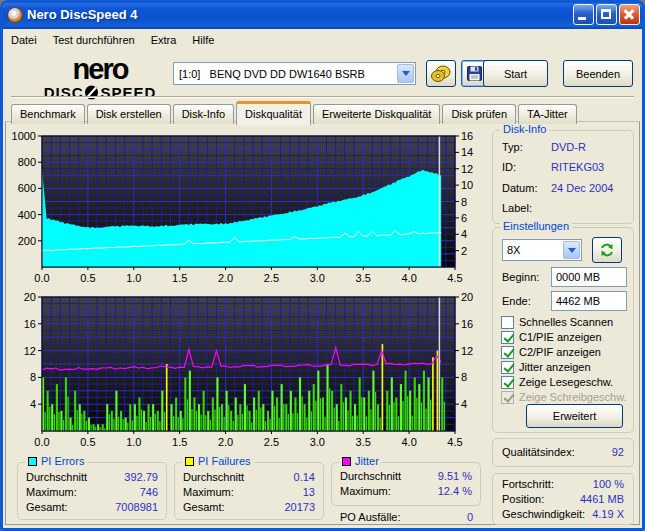 The height and width of the screenshot is (531, 645). Describe the element at coordinates (274, 113) in the screenshot. I see `tab-diskqualitaet: Diskqualität` at that location.